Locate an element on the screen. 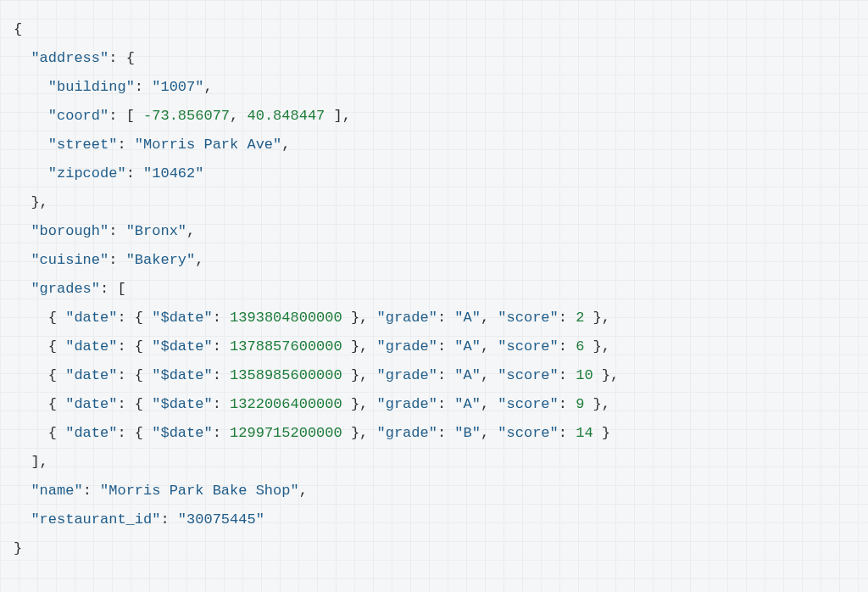 This screenshot has width=868, height=592. code-line: "grades": [ is located at coordinates (434, 289).